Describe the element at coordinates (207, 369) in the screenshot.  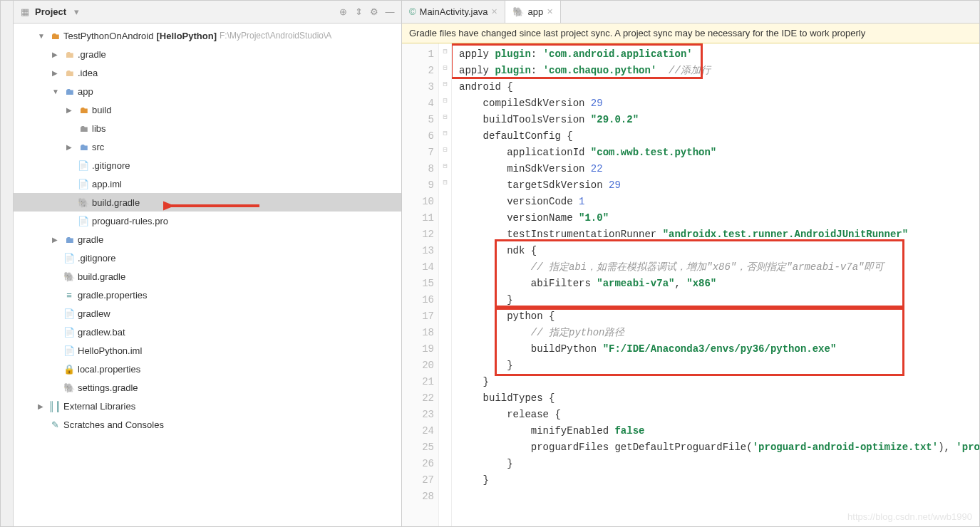
I see `tree-node-local-properties: 🔒 local.properties` at that location.